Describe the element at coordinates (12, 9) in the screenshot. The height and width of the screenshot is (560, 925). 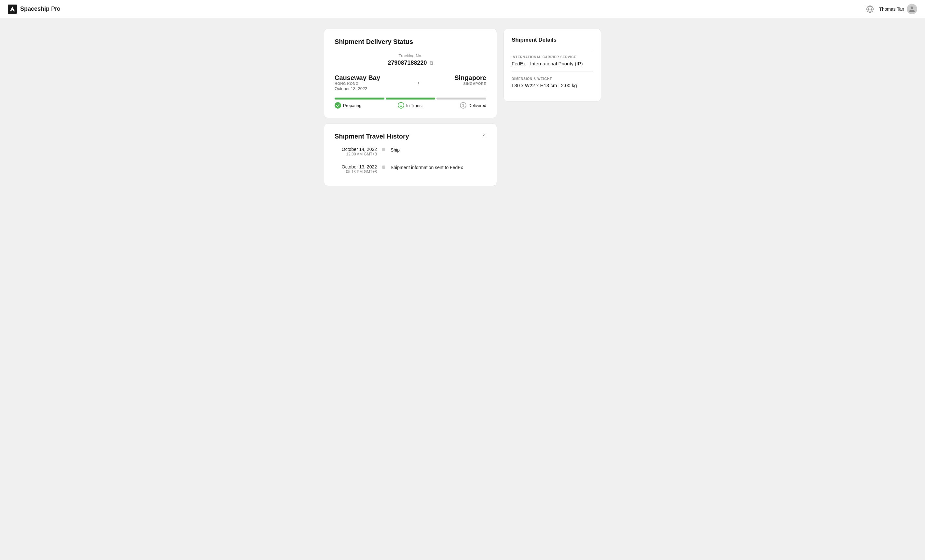
I see `spaceship-logo-icon` at that location.